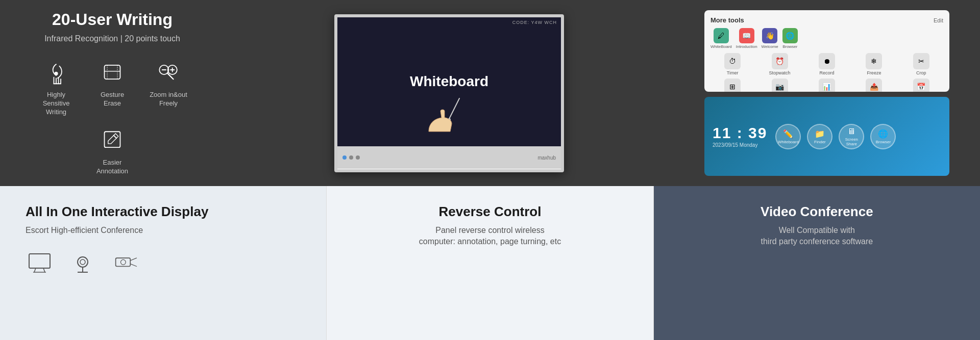  What do you see at coordinates (112, 88) in the screenshot?
I see `feature-gesture: GestureErase` at bounding box center [112, 88].